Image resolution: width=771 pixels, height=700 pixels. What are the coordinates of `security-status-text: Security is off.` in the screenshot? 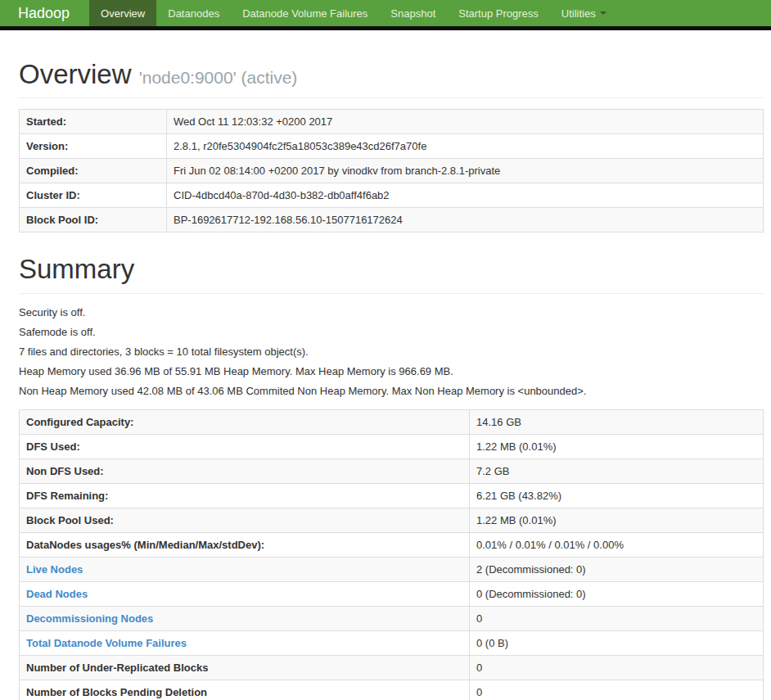 It's located at (391, 313).